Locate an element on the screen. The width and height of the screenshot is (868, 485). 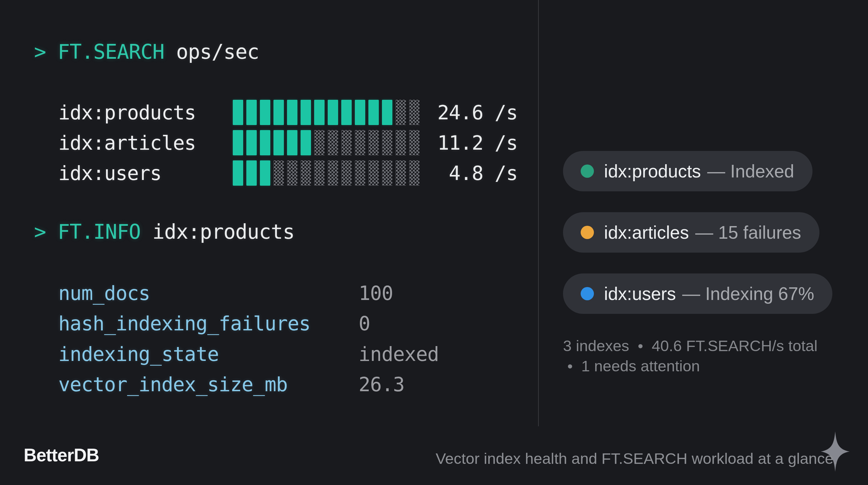
info-key: num_docs is located at coordinates (104, 293).